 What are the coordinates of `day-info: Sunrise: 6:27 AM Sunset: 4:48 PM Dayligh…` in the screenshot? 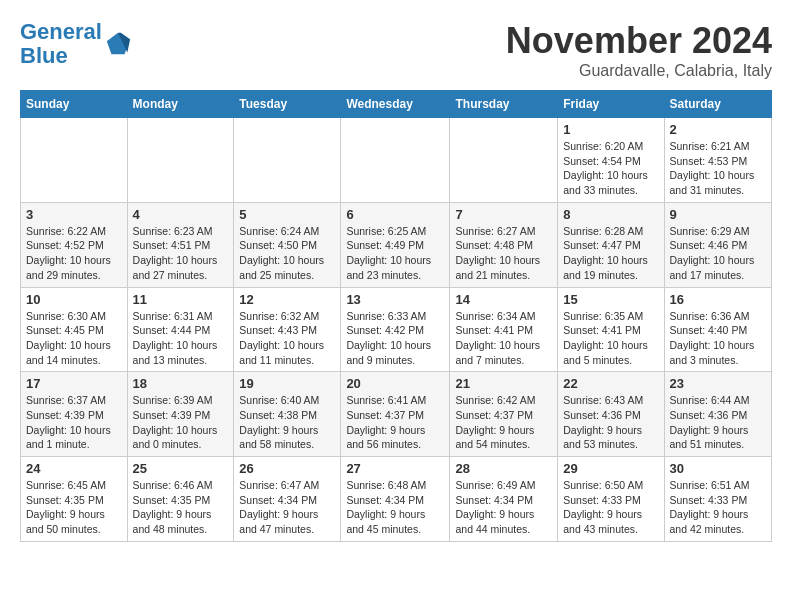 It's located at (504, 254).